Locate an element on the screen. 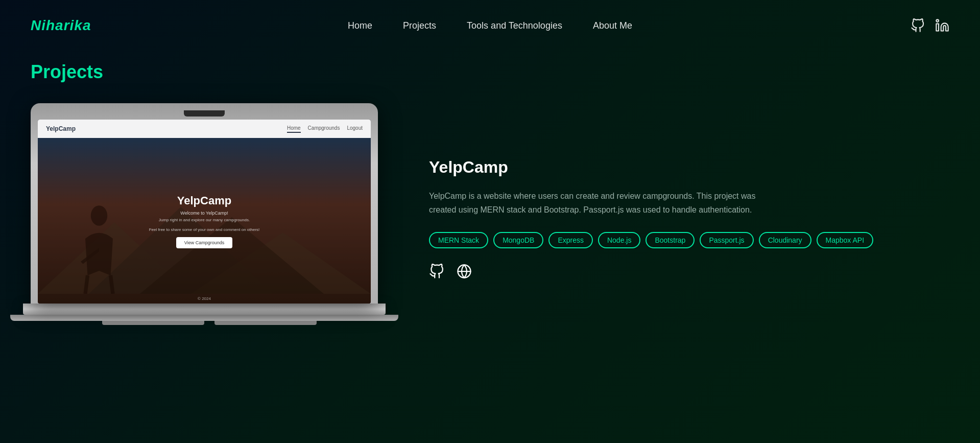 The width and height of the screenshot is (980, 443). nav-about: About Me is located at coordinates (613, 26).